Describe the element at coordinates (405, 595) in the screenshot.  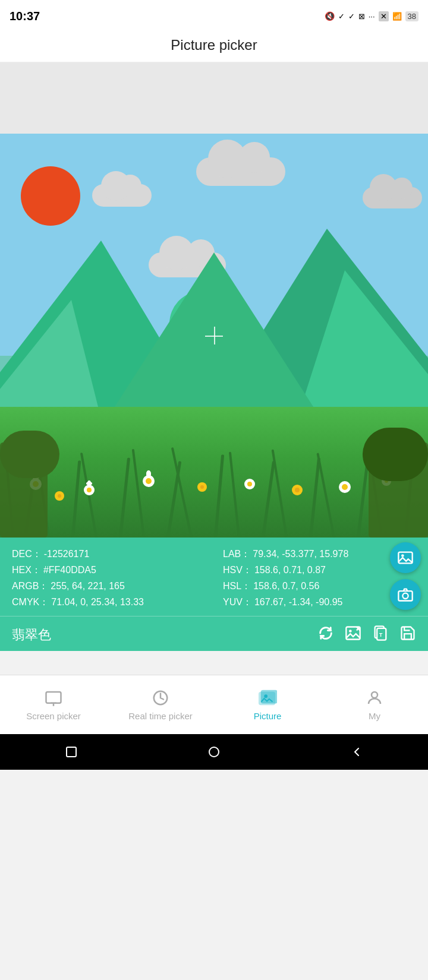
I see `camera-fab` at that location.